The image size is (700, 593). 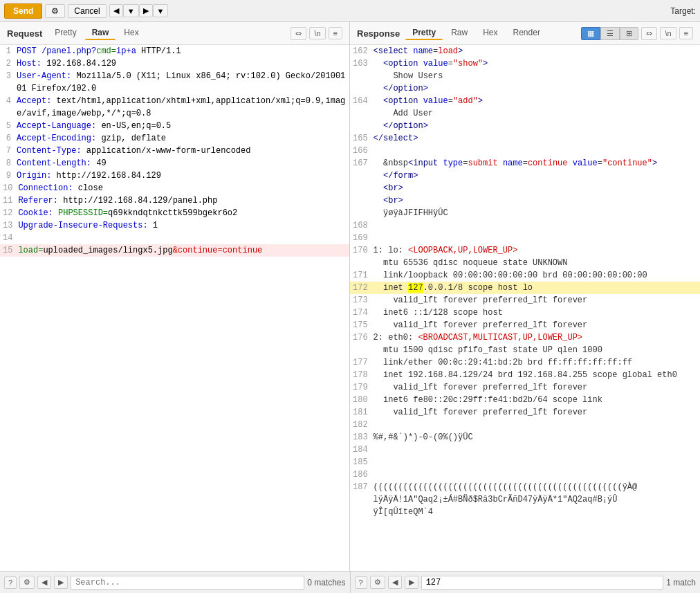 What do you see at coordinates (10, 583) in the screenshot?
I see `bottom-left-help-button: ?` at bounding box center [10, 583].